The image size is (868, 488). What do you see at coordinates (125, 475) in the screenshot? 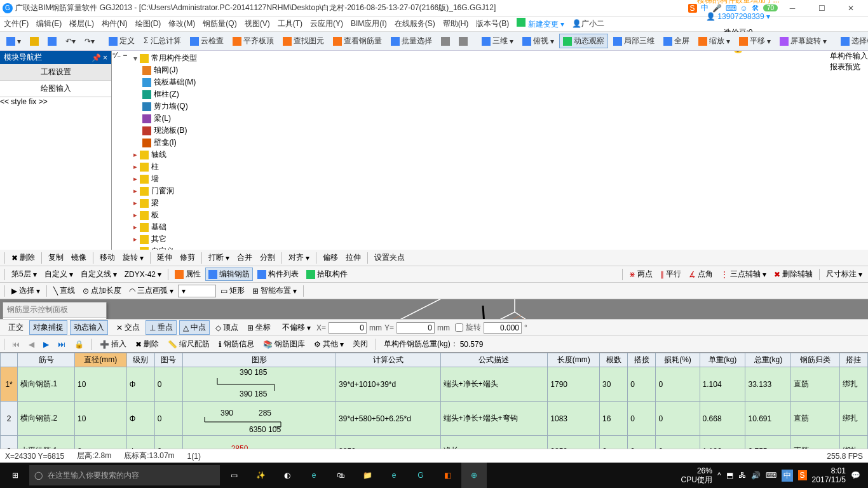
I see `taskbar-search: ◯ 在这里输入你要搜索的内容` at bounding box center [125, 475].